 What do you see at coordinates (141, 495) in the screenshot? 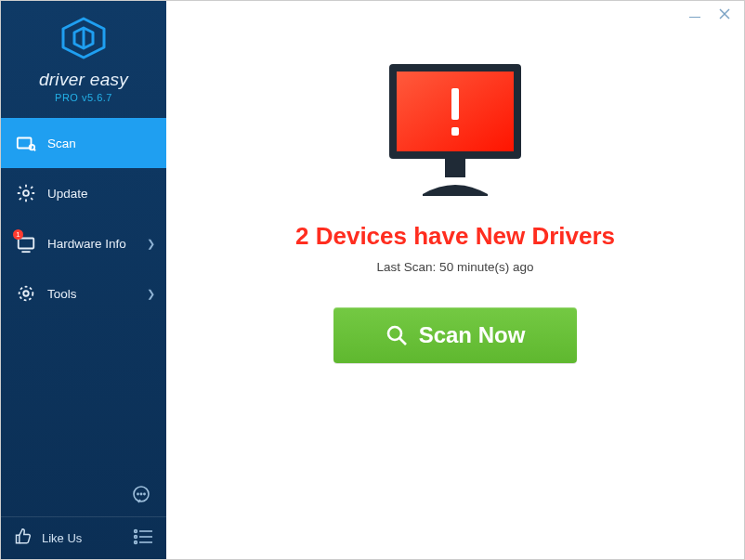
I see `speech-bubble-icon` at bounding box center [141, 495].